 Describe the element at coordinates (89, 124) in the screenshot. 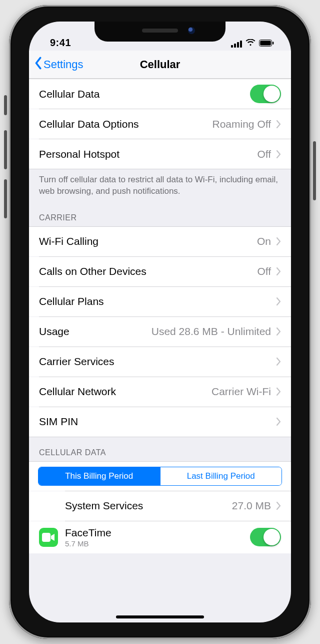

I see `cellular-data-options-label: Cellular Data Options` at that location.